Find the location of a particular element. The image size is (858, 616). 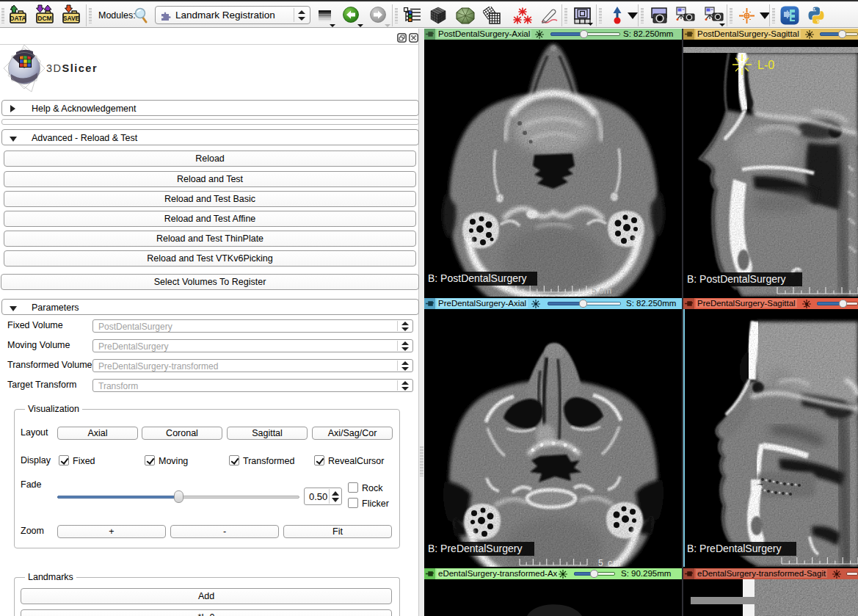

svg-text: L-0 is located at coordinates (766, 65).